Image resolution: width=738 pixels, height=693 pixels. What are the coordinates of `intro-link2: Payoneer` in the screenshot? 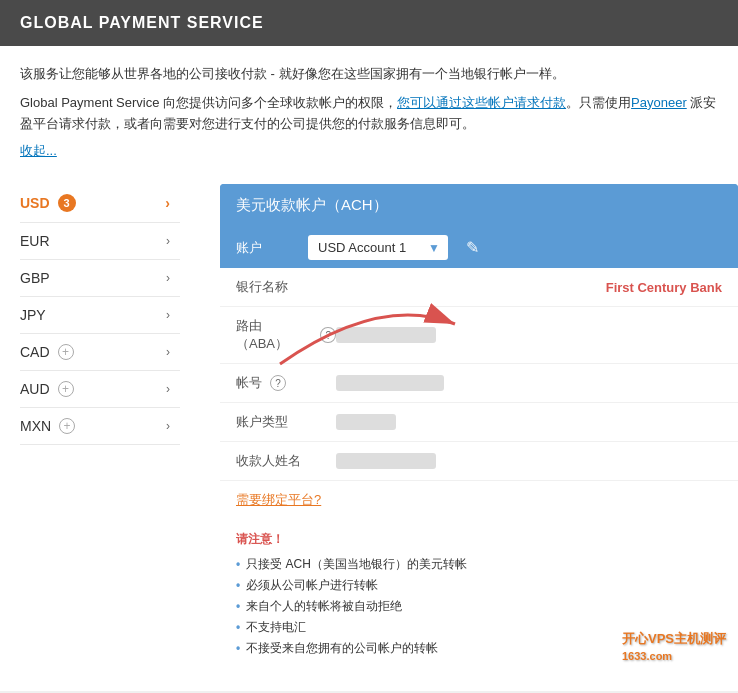 It's located at (659, 102).